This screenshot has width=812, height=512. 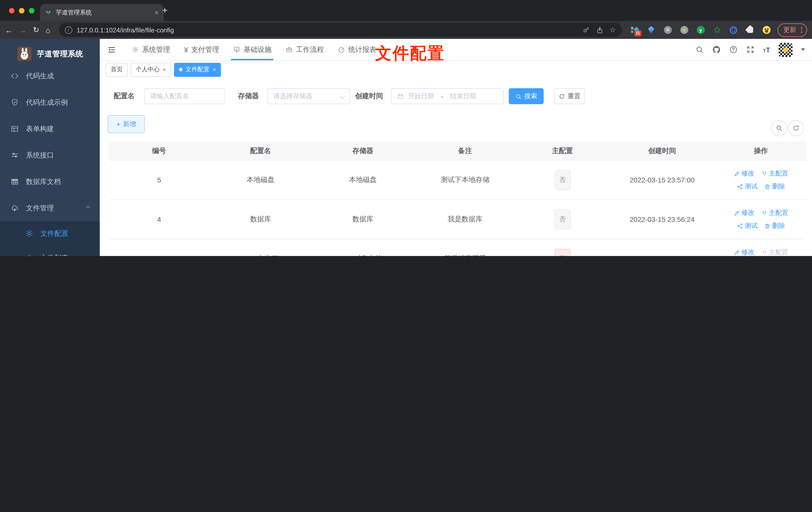 What do you see at coordinates (463, 96) in the screenshot?
I see `end-date-input: 结束日期` at bounding box center [463, 96].